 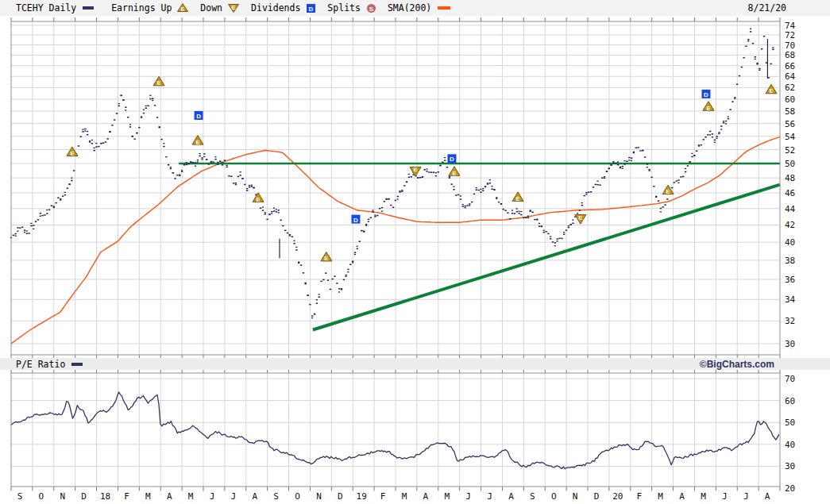 What do you see at coordinates (394, 497) in the screenshot?
I see `x-axis-month-labels: SOND18FMAMJJASOND19FMAMJJASOND20FMAMJJA` at bounding box center [394, 497].